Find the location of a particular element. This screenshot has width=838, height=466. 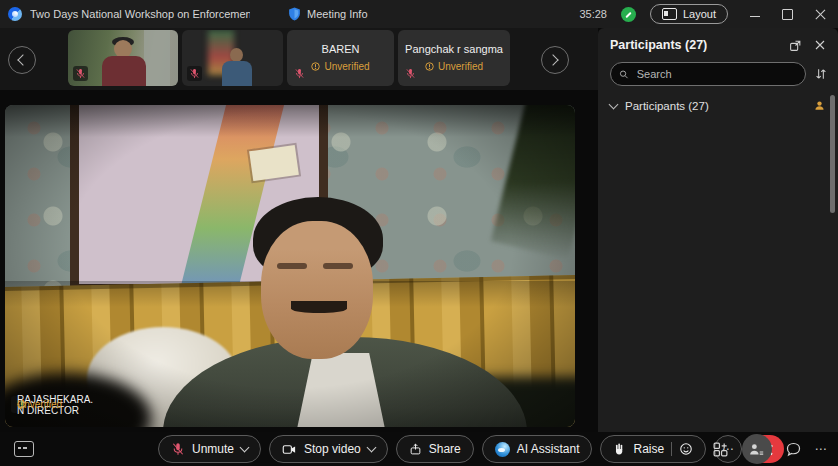

chat-button is located at coordinates (794, 450).